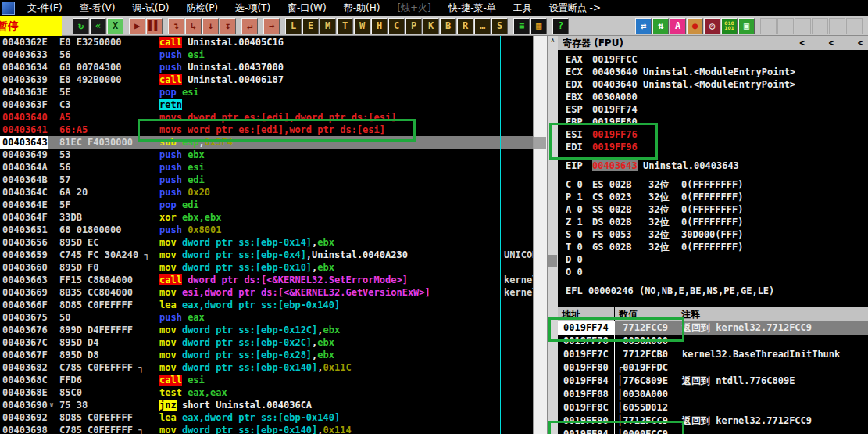  Describe the element at coordinates (266, 180) in the screenshot. I see `disasm-row: 0040364B57push edi` at that location.